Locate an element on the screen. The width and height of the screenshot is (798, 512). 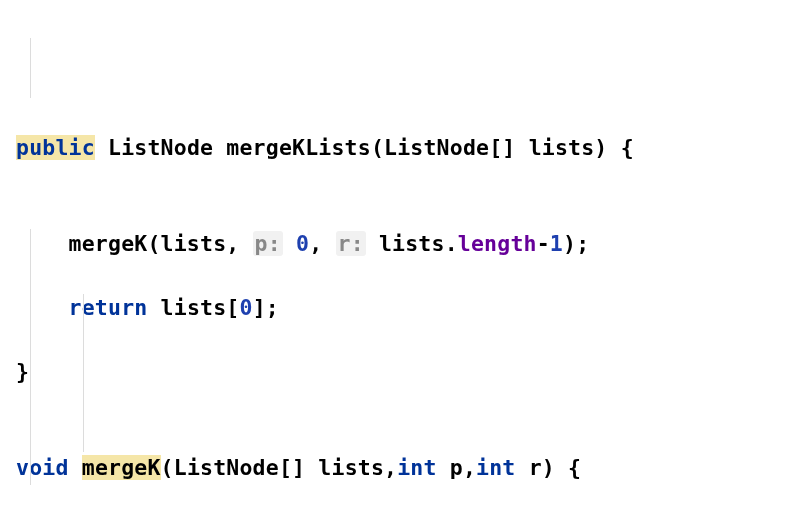
txt: - is located at coordinates (544, 244).